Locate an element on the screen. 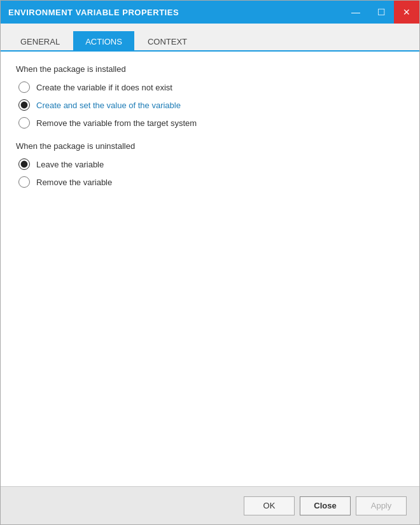  close-dialog-button: Close is located at coordinates (325, 506).